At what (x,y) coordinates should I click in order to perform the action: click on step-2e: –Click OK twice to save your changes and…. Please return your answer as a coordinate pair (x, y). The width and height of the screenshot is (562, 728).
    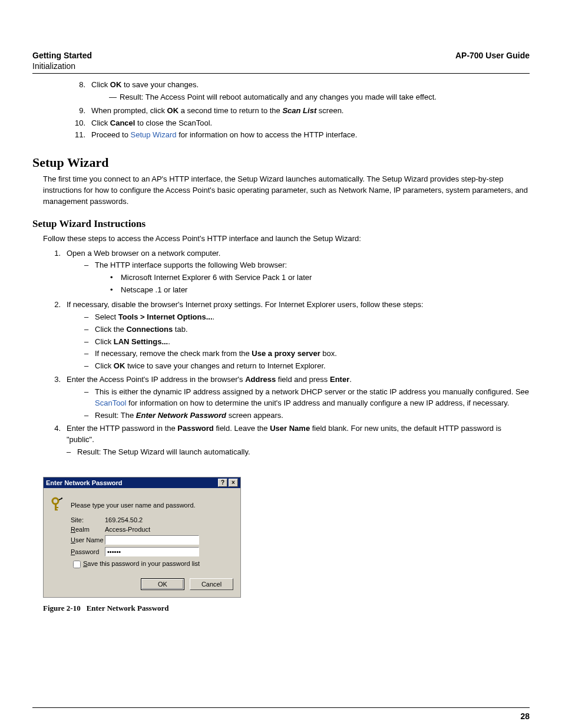
    Looking at the image, I should click on (307, 367).